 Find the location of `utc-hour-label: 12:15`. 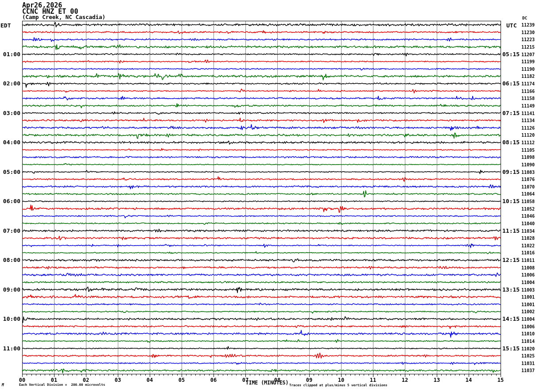

utc-hour-label: 12:15 is located at coordinates (511, 260).